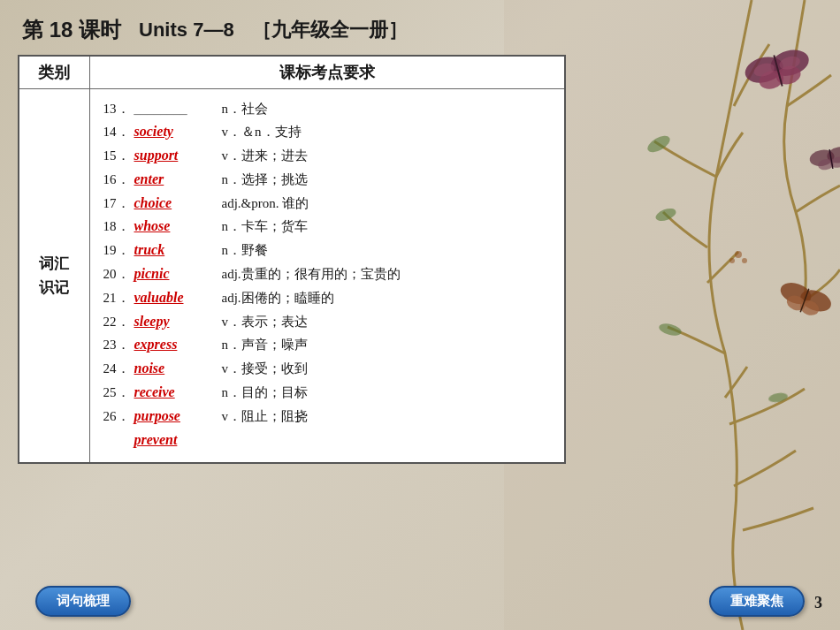  I want to click on page-number: 3, so click(819, 603).